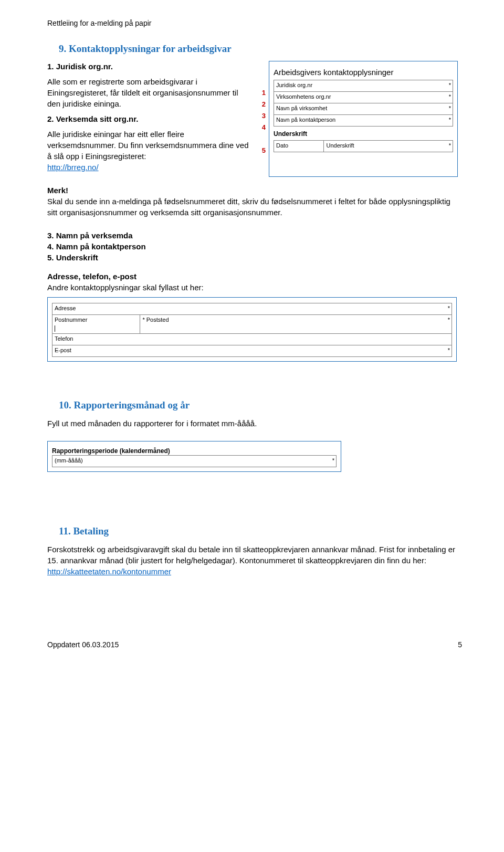 The image size is (504, 852). Describe the element at coordinates (255, 235) in the screenshot. I see `list-item-3: 3. Namn på verksemda` at that location.